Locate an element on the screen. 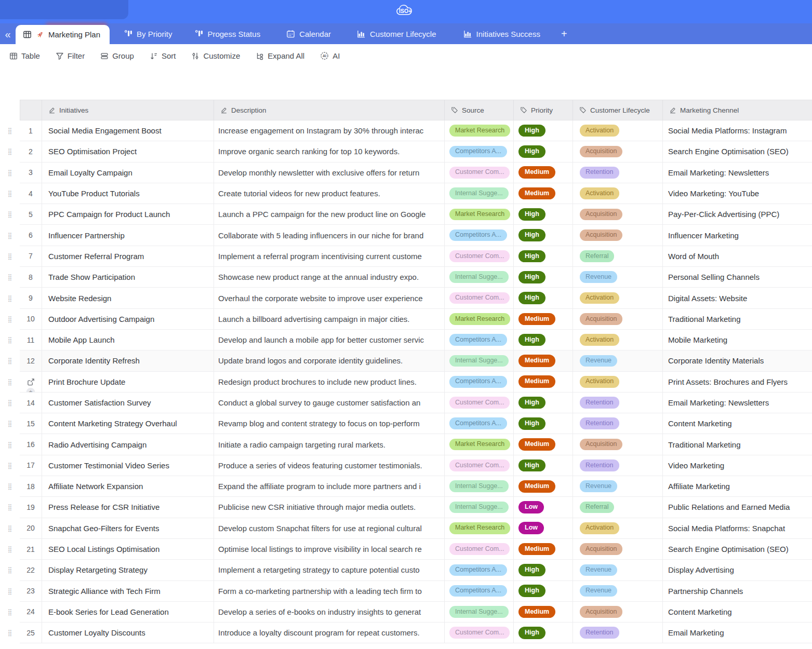 Image resolution: width=812 pixels, height=649 pixels. column-header-marketing-chennel: Marketing Chennel is located at coordinates (737, 110).